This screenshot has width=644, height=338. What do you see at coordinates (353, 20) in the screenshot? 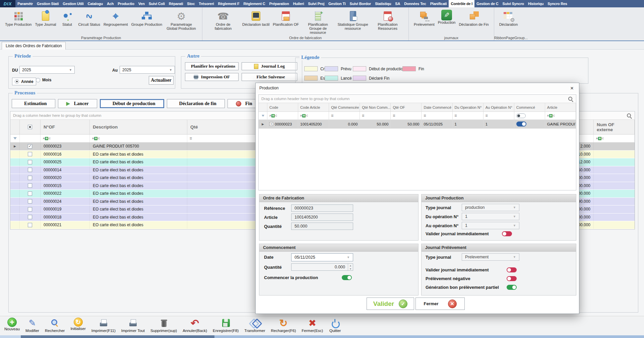
I see `ribbon-item: Statistique Groupe ressource` at bounding box center [353, 20].